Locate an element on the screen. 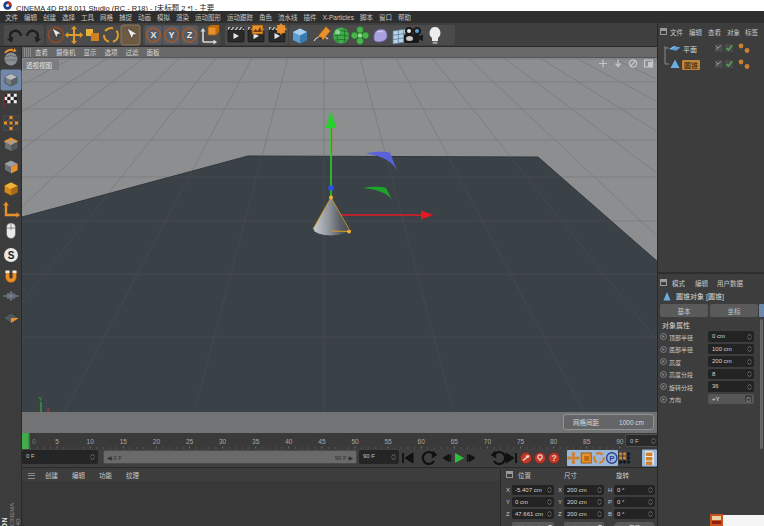 Image resolution: width=764 pixels, height=526 pixels. svg-text: 5 is located at coordinates (57, 442).